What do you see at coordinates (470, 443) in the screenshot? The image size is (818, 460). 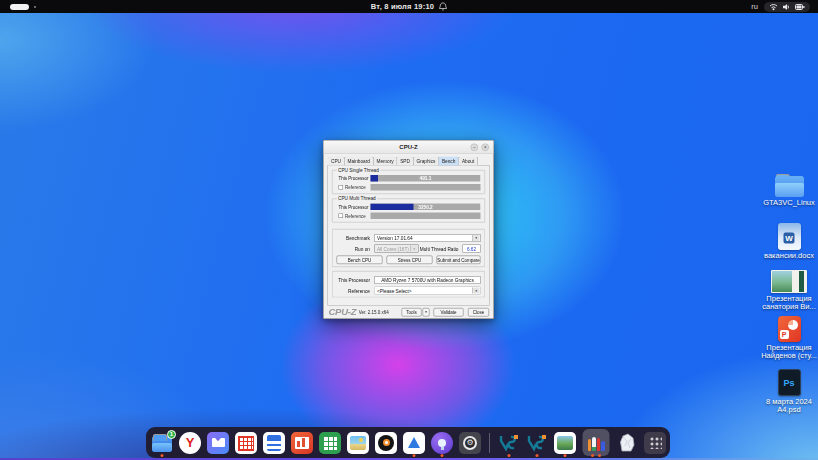 I see `settings-icon: ⚙` at bounding box center [470, 443].